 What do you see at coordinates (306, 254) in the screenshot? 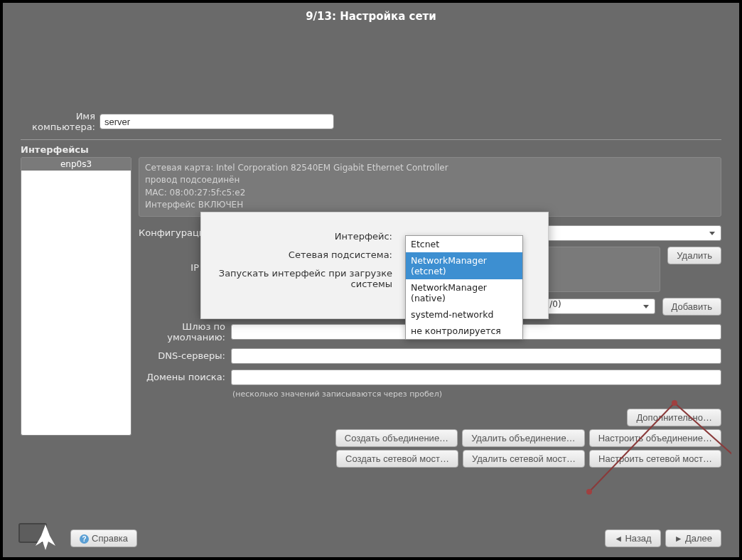
I see `modal-subsys-label: Сетевая подсистема:` at bounding box center [306, 254].